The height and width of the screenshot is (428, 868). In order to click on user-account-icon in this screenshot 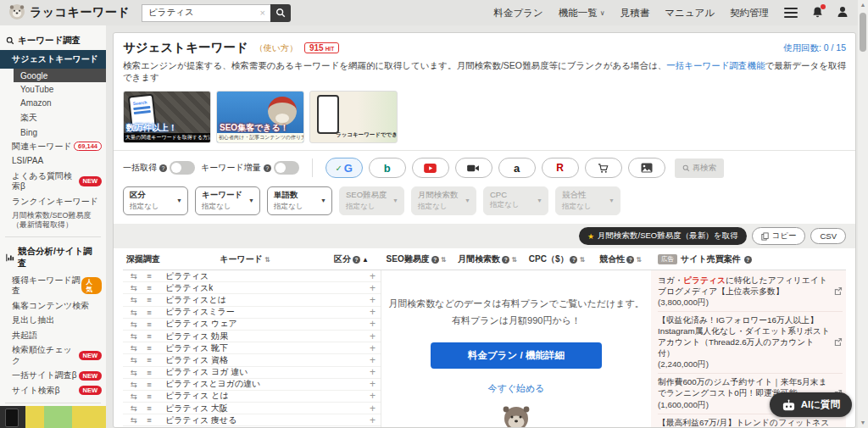, I will do `click(843, 13)`.